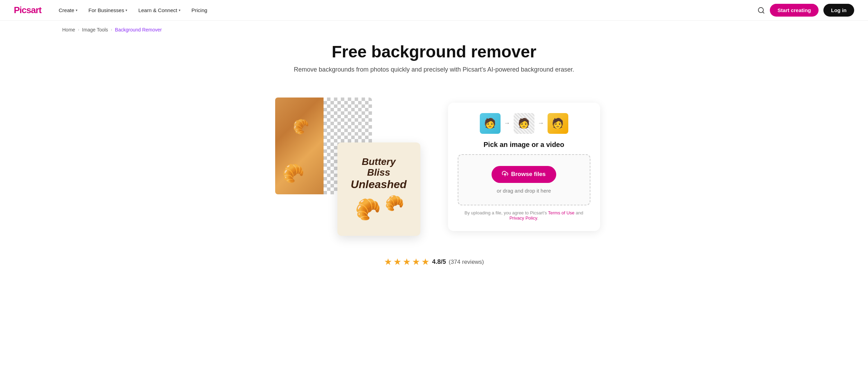 Image resolution: width=868 pixels, height=389 pixels. Describe the element at coordinates (344, 167) in the screenshot. I see `preview-area: 🥐 🥐 Buttery Bliss Unleashed 🥐 🥐` at that location.